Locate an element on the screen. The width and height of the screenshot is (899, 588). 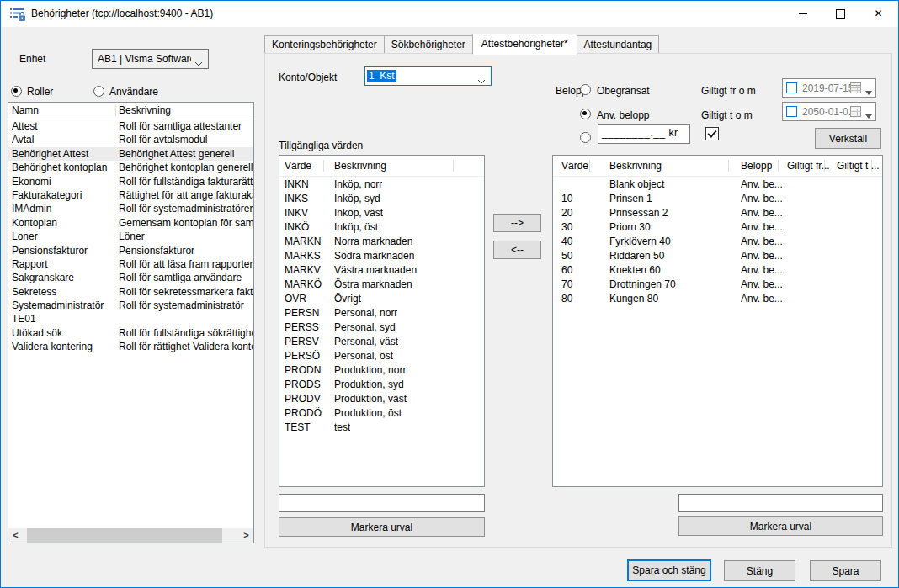
anvandare-radio is located at coordinates (99, 91).